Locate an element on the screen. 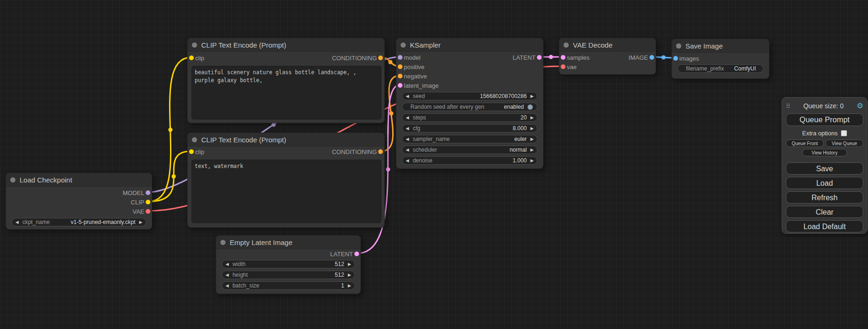  samples-input-dot is located at coordinates (563, 57).